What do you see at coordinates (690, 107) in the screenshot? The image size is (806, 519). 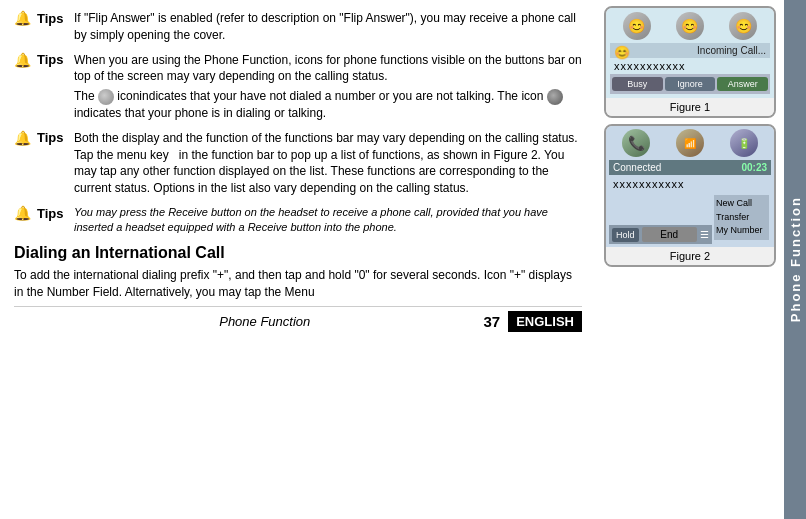 I see `figure-1-label: Figure 1` at bounding box center [690, 107].